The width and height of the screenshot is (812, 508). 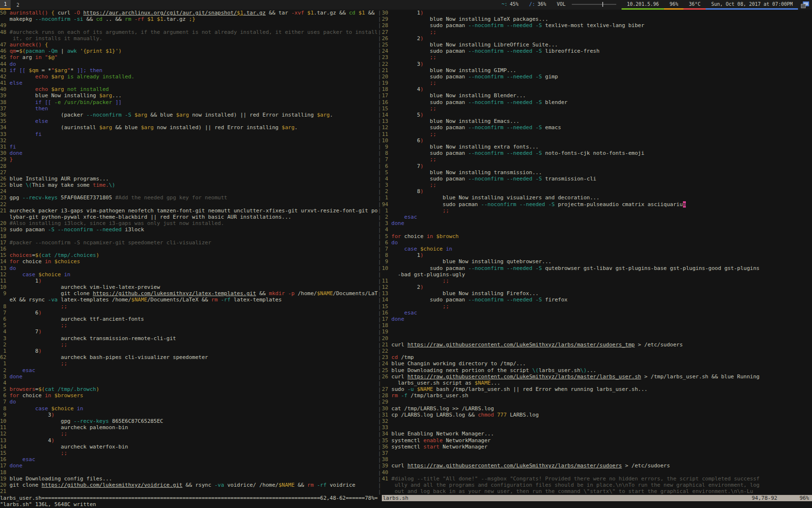 What do you see at coordinates (189, 179) in the screenshot?
I see `code-line: 26blue Installing AUR programs...` at bounding box center [189, 179].